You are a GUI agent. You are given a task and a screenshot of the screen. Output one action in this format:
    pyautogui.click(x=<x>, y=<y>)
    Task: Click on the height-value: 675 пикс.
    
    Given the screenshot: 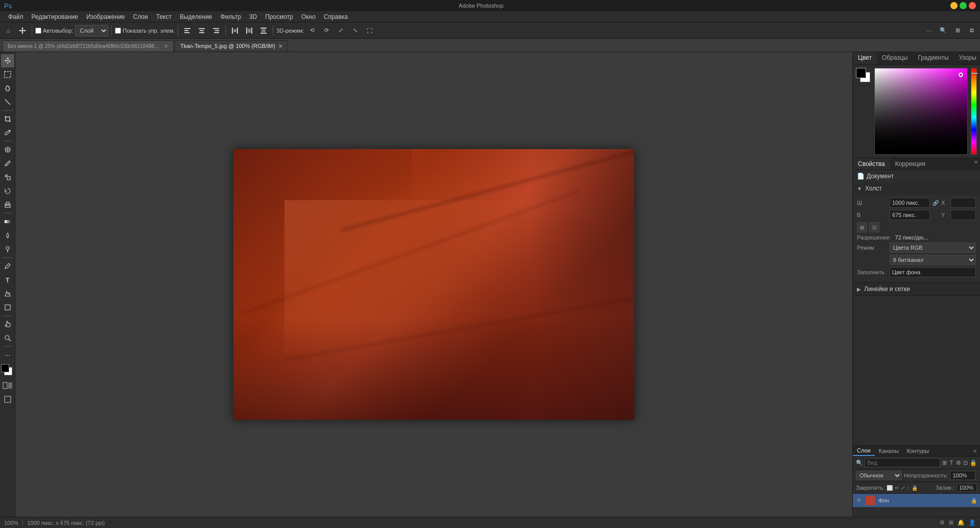 What is the action you would take?
    pyautogui.click(x=910, y=215)
    